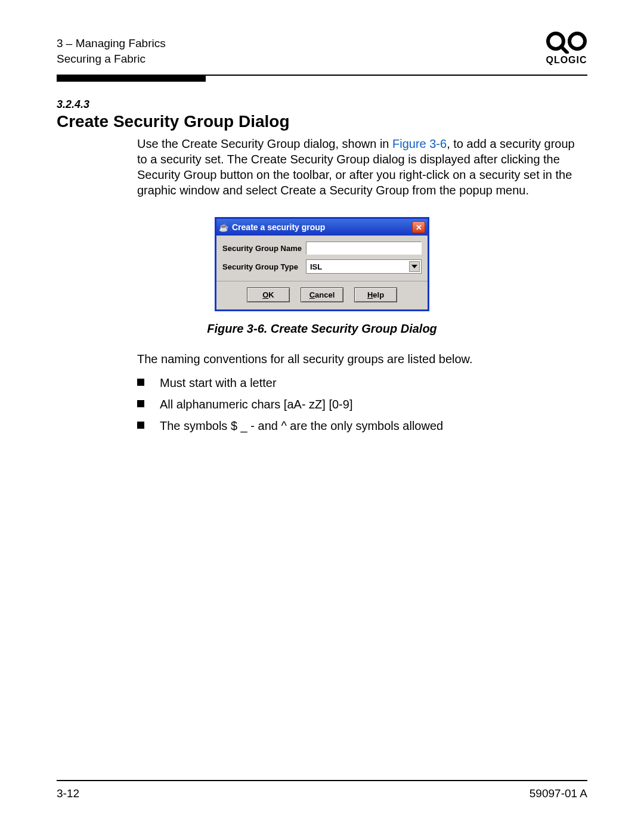 The width and height of the screenshot is (644, 833). What do you see at coordinates (359, 383) in the screenshot?
I see `list-item: Must start with a letter` at bounding box center [359, 383].